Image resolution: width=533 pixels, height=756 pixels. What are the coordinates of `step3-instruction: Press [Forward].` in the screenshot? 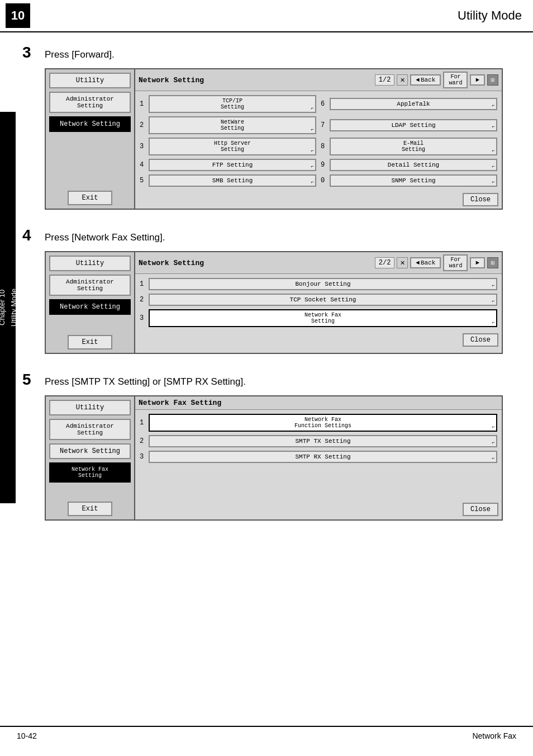 It's located at (79, 55).